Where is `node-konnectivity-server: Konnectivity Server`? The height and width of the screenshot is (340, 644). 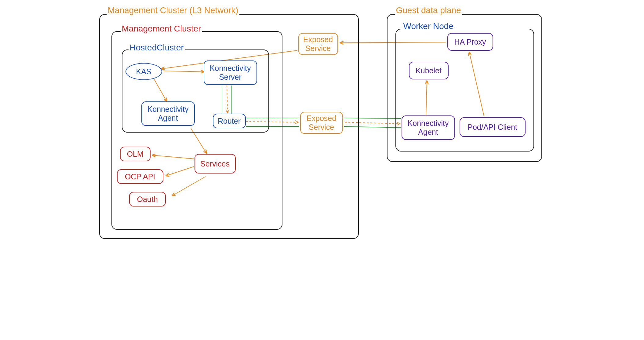
node-konnectivity-server: Konnectivity Server is located at coordinates (230, 73).